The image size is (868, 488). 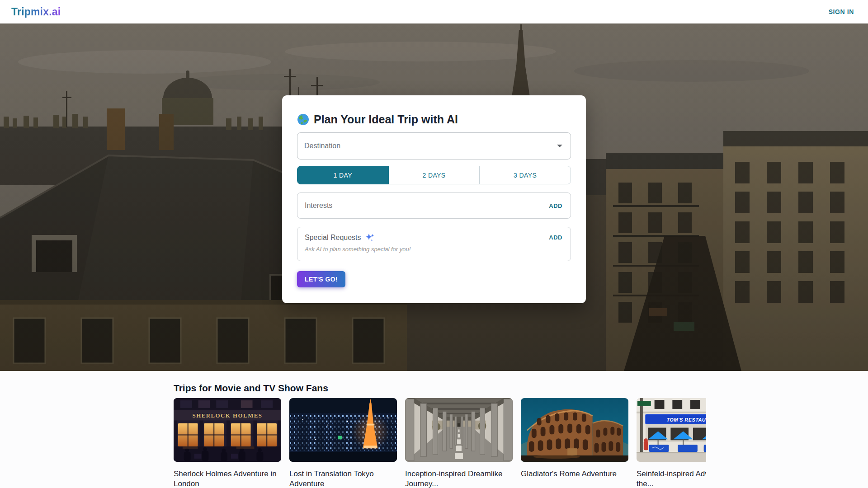 I want to click on trip-card-image-tokyo-skyline, so click(x=343, y=430).